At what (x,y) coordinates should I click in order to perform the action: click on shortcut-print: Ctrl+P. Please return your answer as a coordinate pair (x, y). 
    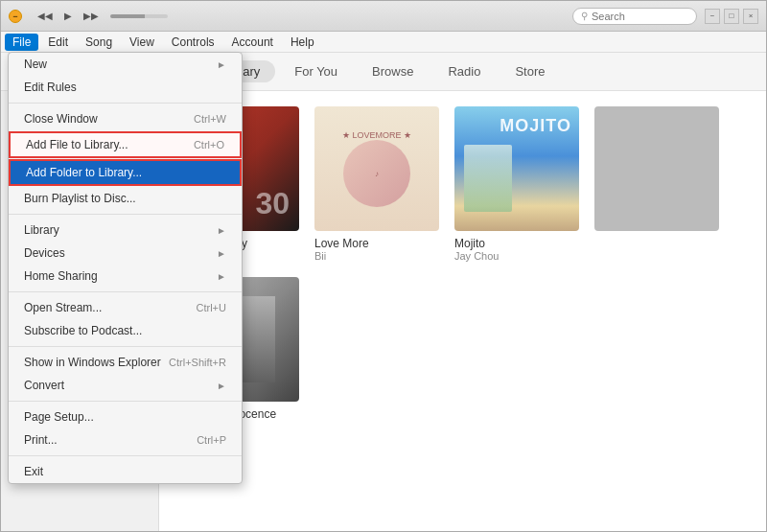
    Looking at the image, I should click on (211, 440).